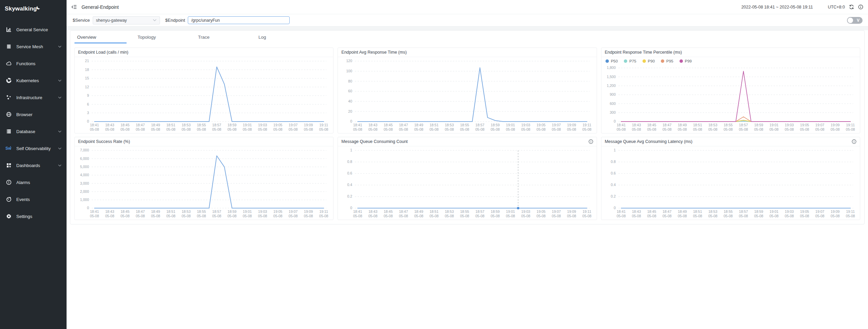  I want to click on dashboard-icon, so click(9, 165).